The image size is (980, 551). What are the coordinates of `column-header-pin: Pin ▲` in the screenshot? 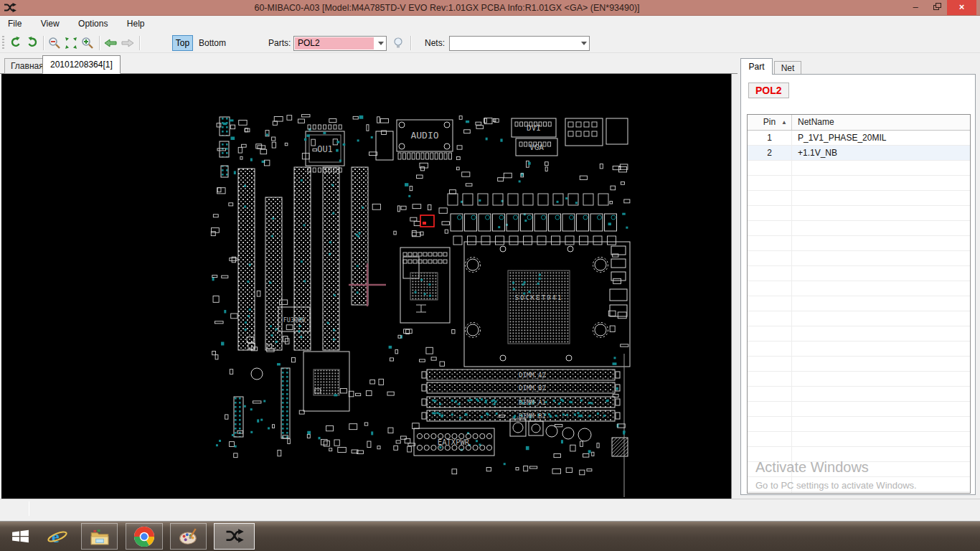 It's located at (770, 122).